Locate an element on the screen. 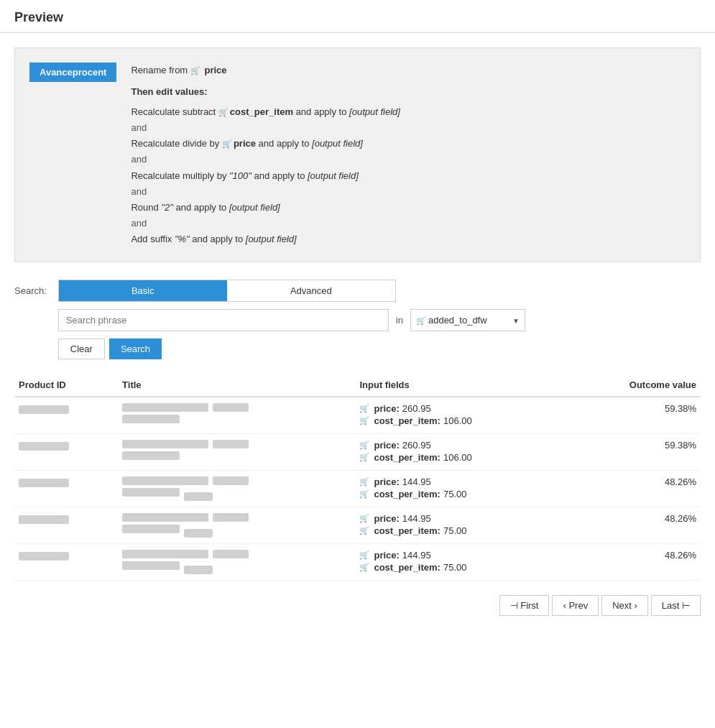 This screenshot has width=715, height=728. step-4: Round "2" and apply to [output field] is located at coordinates (408, 208).